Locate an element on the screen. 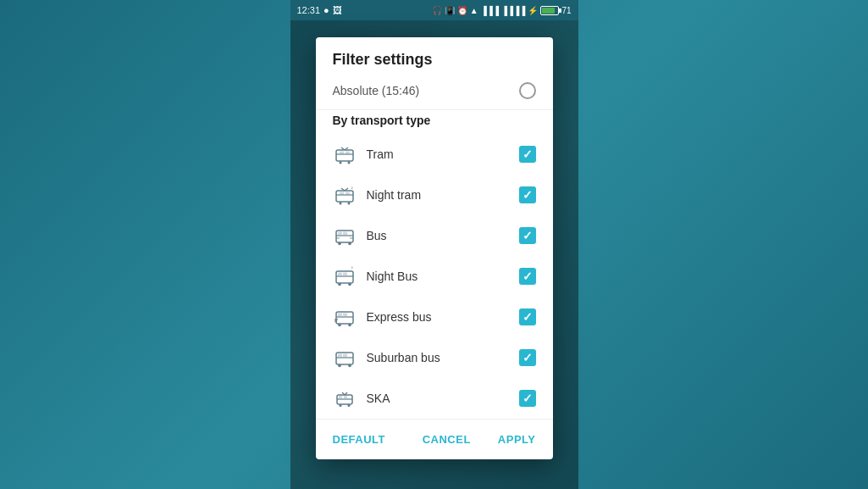  transport-left-tram: Tram is located at coordinates (363, 154).